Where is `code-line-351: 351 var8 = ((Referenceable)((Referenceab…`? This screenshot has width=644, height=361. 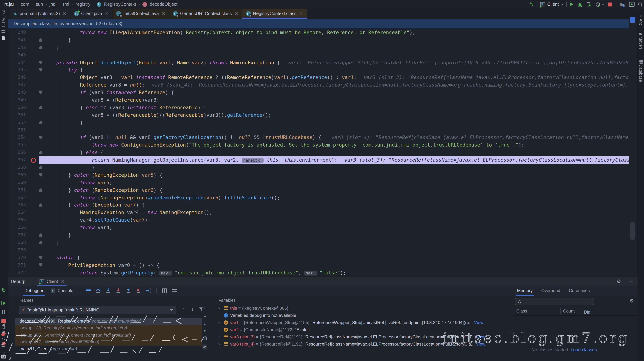 code-line-351: 351 var8 = ((Referenceable)((Referenceab… is located at coordinates (318, 115).